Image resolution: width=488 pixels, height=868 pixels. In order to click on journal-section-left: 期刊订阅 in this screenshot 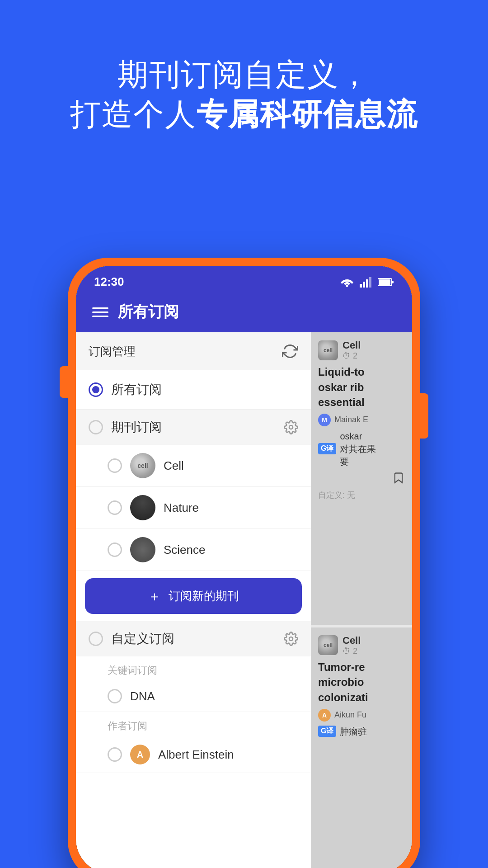, I will do `click(125, 427)`.